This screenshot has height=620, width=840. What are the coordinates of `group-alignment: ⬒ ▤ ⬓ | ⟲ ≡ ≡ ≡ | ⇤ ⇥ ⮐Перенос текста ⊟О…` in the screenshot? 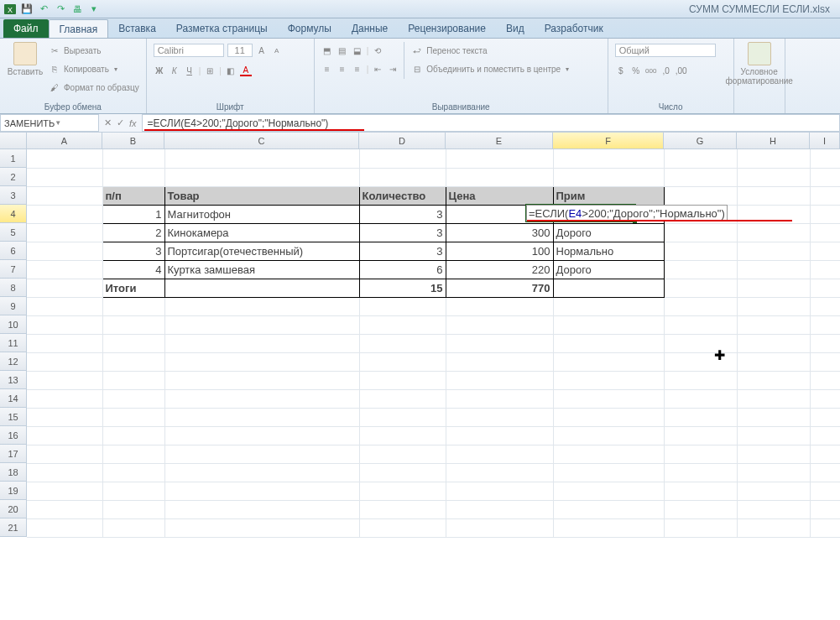 It's located at (462, 76).